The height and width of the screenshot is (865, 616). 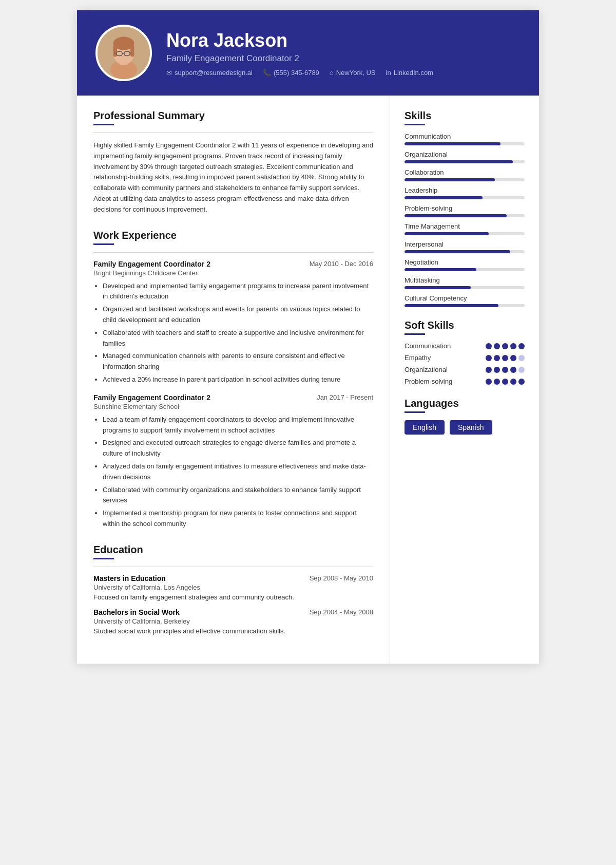 I want to click on job-company: Bright Beginnings Childcare Center, so click(x=233, y=273).